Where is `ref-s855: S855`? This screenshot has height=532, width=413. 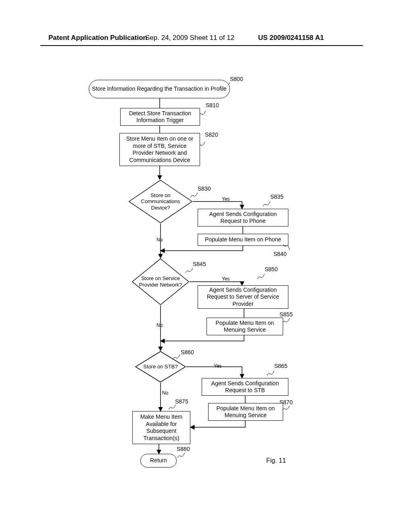 ref-s855: S855 is located at coordinates (286, 314).